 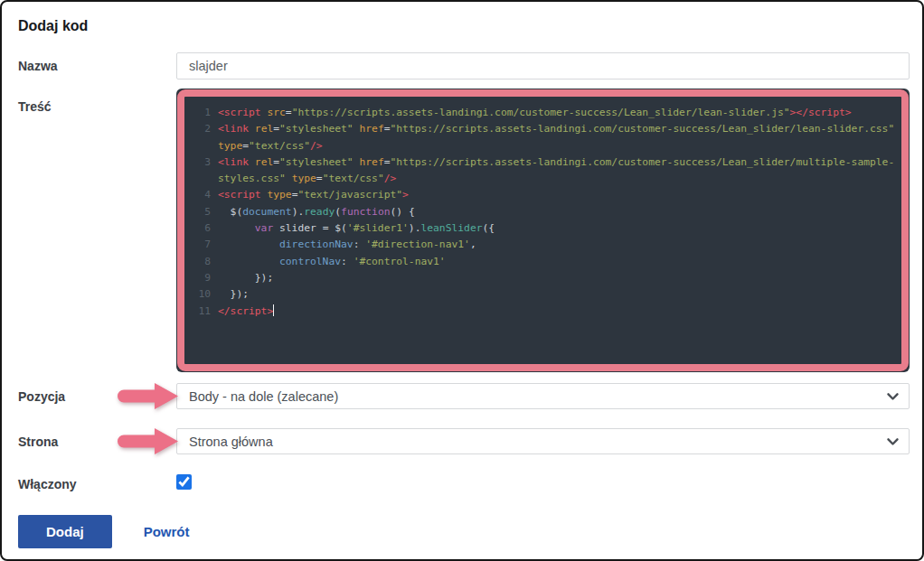 What do you see at coordinates (98, 101) in the screenshot?
I see `content-label: Treść` at bounding box center [98, 101].